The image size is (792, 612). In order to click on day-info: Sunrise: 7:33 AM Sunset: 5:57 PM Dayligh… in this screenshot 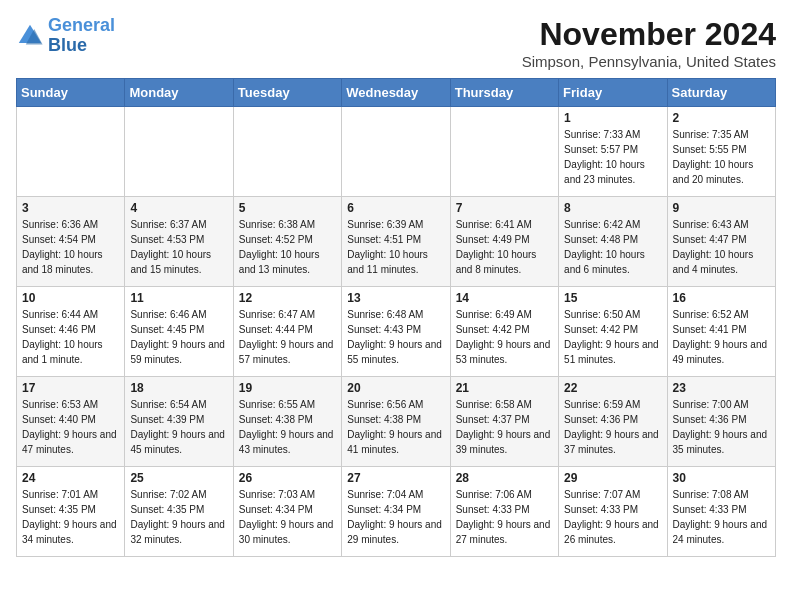, I will do `click(612, 157)`.